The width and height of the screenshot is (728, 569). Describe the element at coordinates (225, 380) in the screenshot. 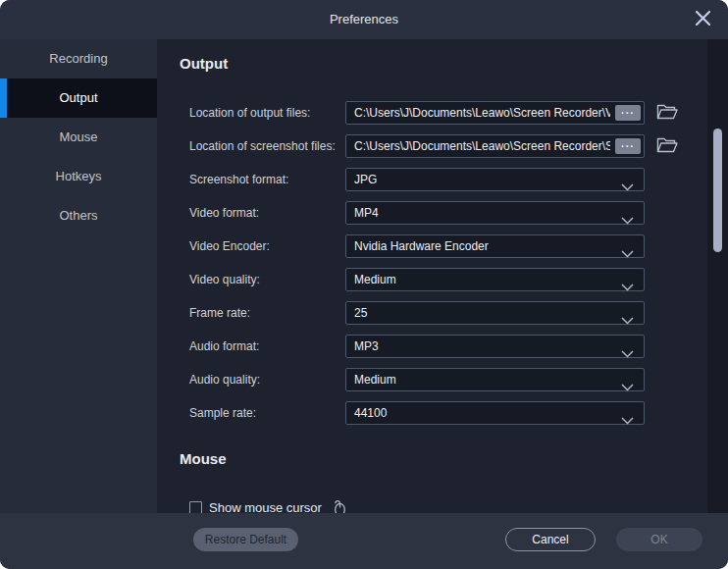

I see `field-label: Audio quality:` at that location.